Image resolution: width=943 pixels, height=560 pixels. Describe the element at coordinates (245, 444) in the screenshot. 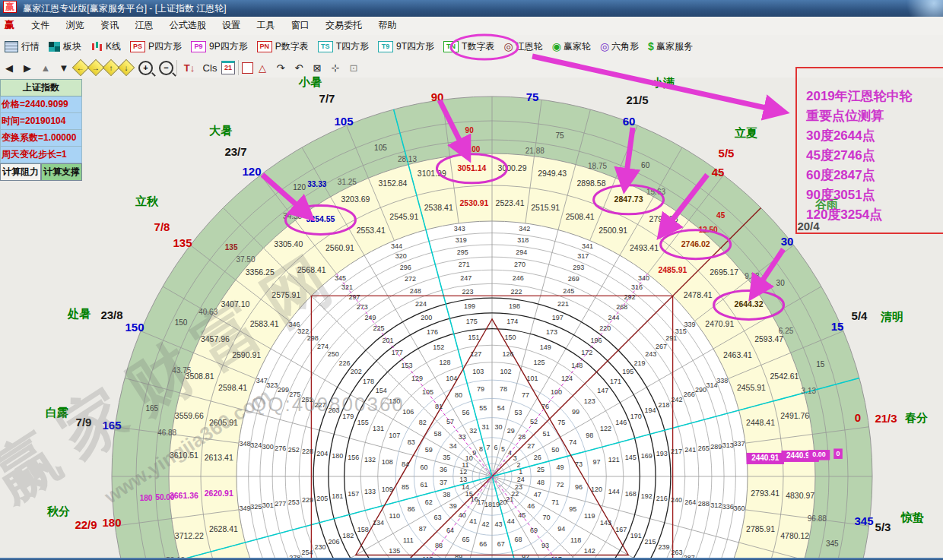

I see `svg-text: 348` at that location.